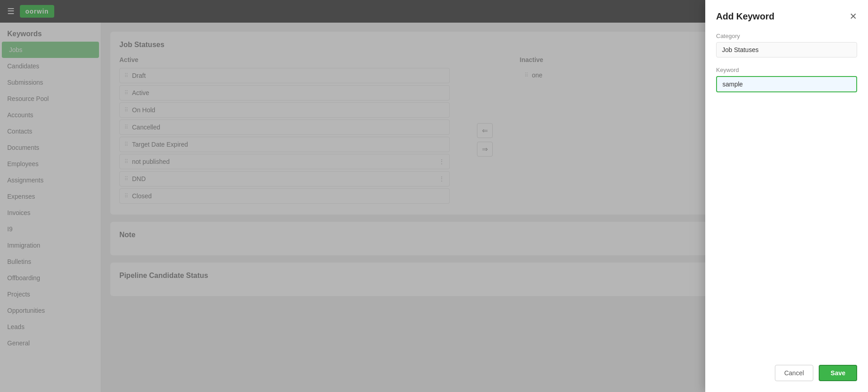 The width and height of the screenshot is (868, 392). I want to click on keyword-label: Keyword, so click(787, 70).